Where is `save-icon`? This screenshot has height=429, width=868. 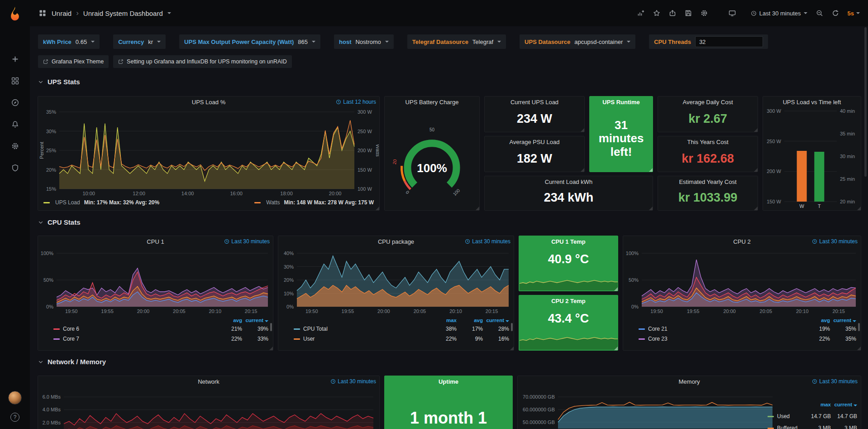 save-icon is located at coordinates (688, 13).